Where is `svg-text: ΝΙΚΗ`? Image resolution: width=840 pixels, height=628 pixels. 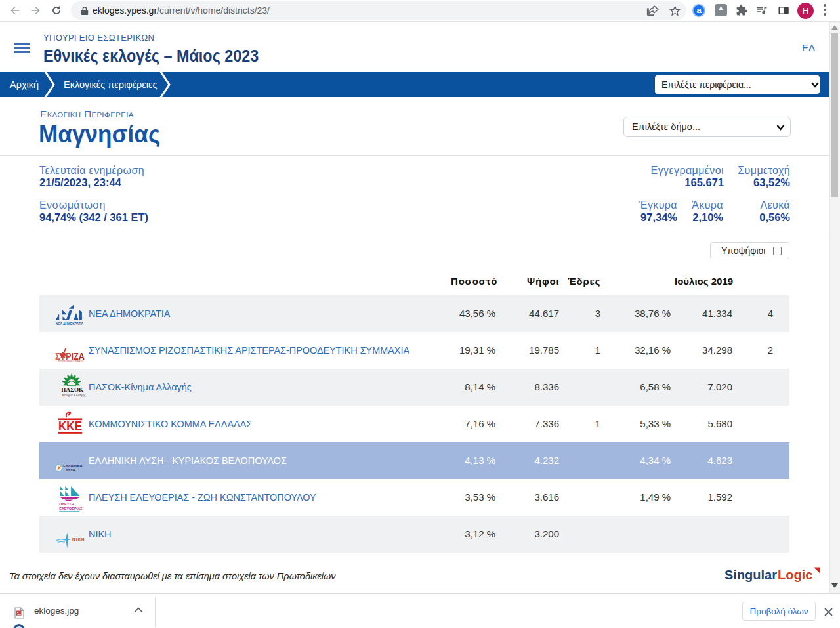 svg-text: ΝΙΚΗ is located at coordinates (79, 539).